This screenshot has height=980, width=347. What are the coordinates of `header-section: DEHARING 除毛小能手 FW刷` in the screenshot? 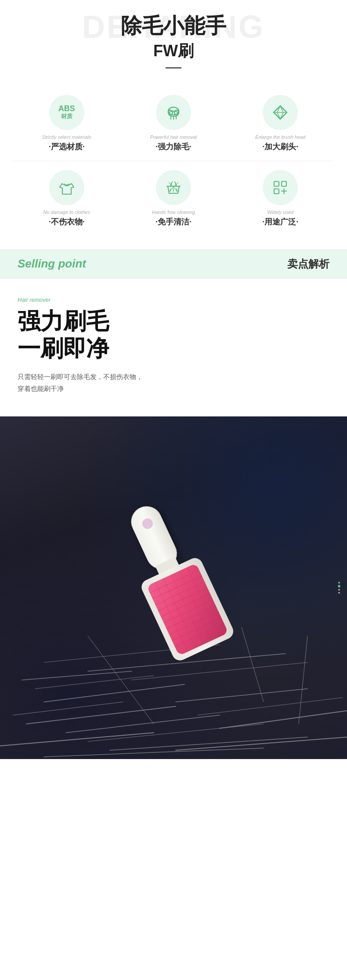 It's located at (174, 43).